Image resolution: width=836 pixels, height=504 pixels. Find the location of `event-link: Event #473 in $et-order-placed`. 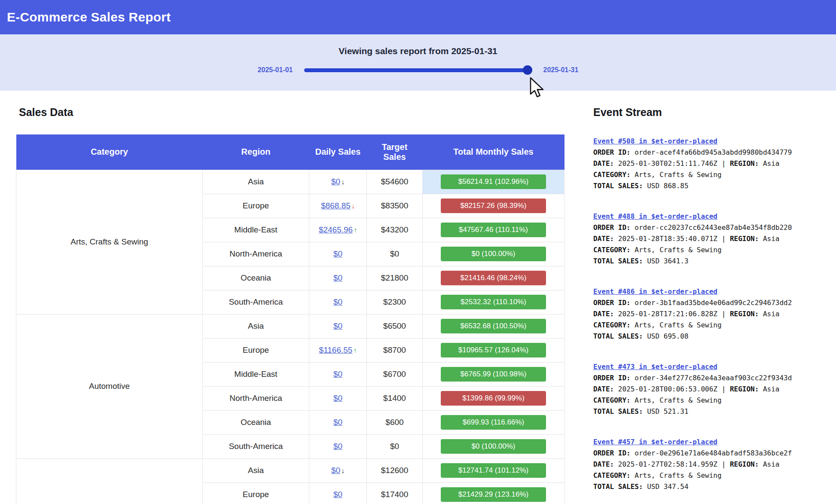

event-link: Event #473 in $et-order-placed is located at coordinates (656, 367).